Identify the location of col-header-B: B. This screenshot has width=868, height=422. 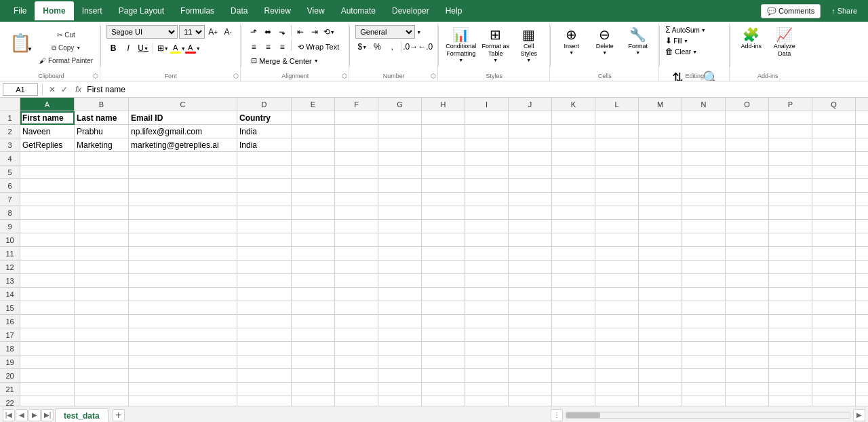
(102, 104).